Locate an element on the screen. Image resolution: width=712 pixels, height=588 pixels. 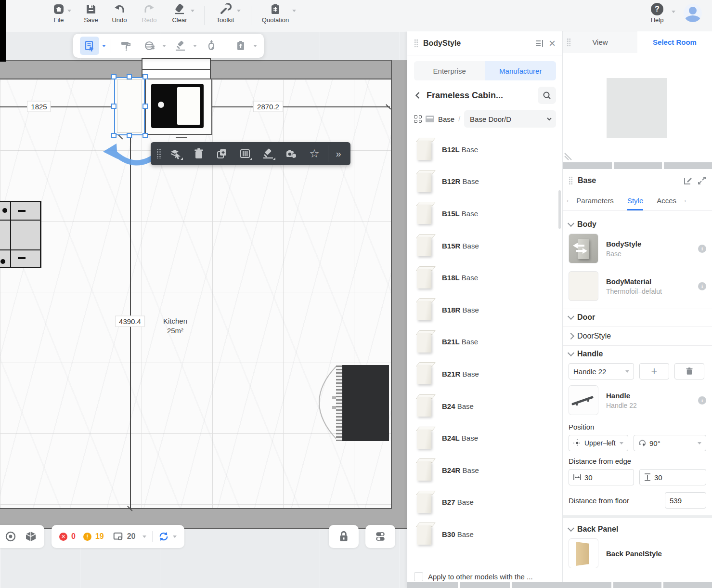
panel-splitter is located at coordinates (637, 166).